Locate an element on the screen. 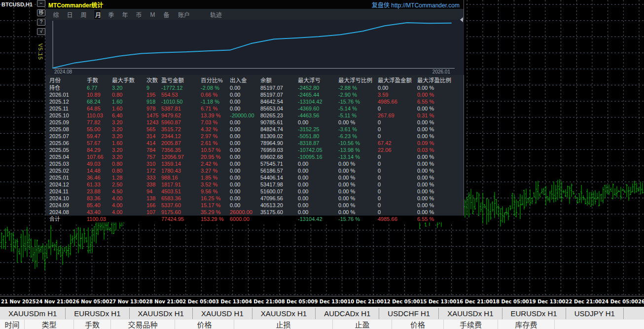  stats-cell: 107.66 is located at coordinates (100, 157).